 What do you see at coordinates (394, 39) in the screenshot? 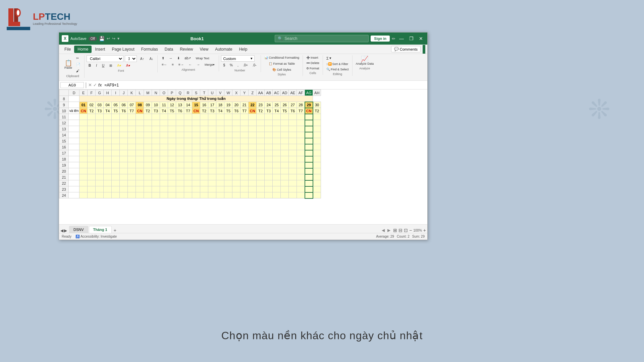
I see `personalize-icon: ✏` at bounding box center [394, 39].